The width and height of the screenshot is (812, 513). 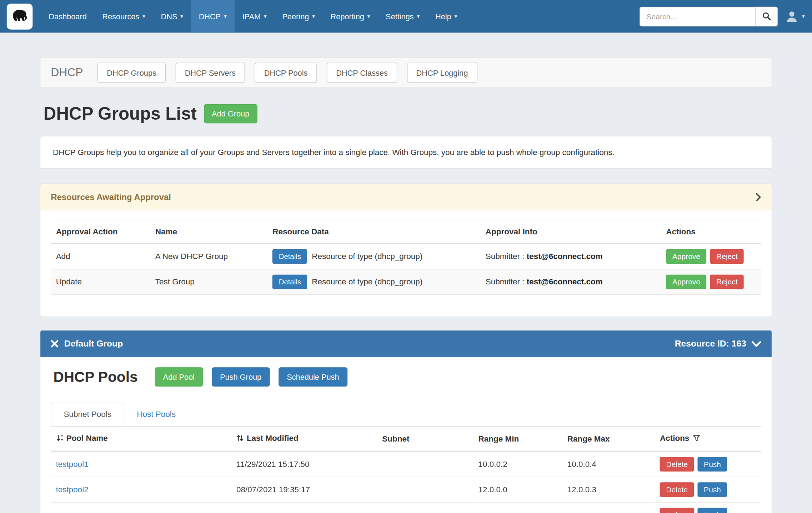 What do you see at coordinates (313, 377) in the screenshot?
I see `schedule-push-button: Schedule Push` at bounding box center [313, 377].